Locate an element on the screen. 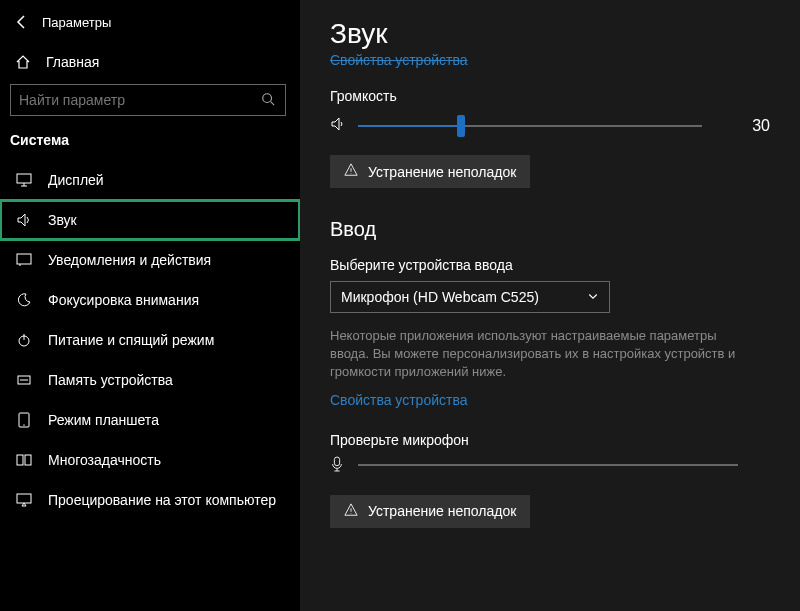 This screenshot has height=611, width=800. input-device-select: Микрофон (HD Webcam C525) is located at coordinates (470, 297).